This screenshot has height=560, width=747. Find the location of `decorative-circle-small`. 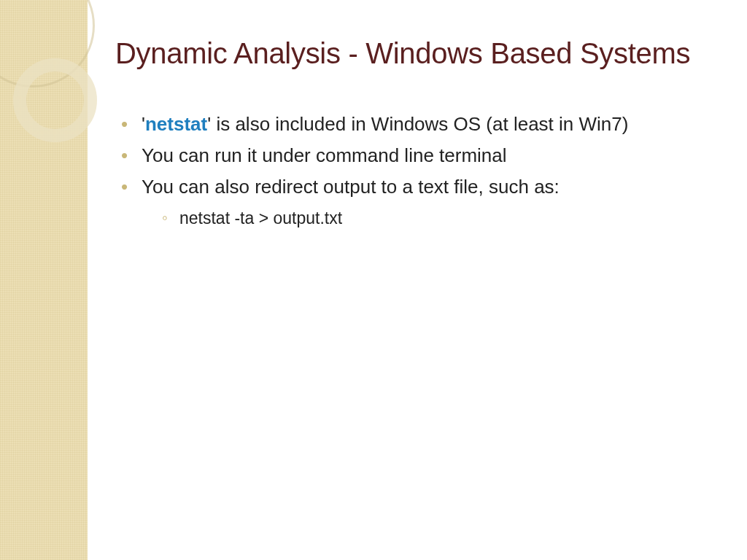

decorative-circle-small is located at coordinates (55, 101).